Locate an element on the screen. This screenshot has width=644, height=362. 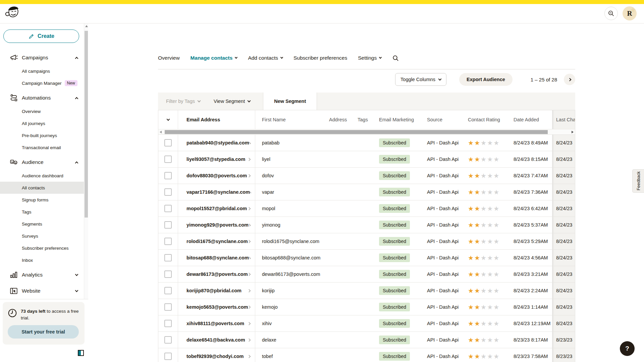
last-changed: 8/24/23 is located at coordinates (564, 159).